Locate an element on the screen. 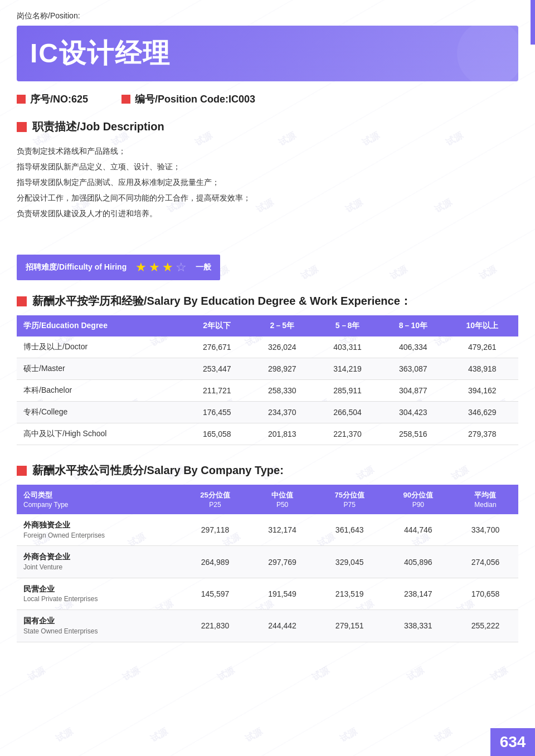 The image size is (535, 756). company-table-header-cell: 75分位值P75 is located at coordinates (350, 499).